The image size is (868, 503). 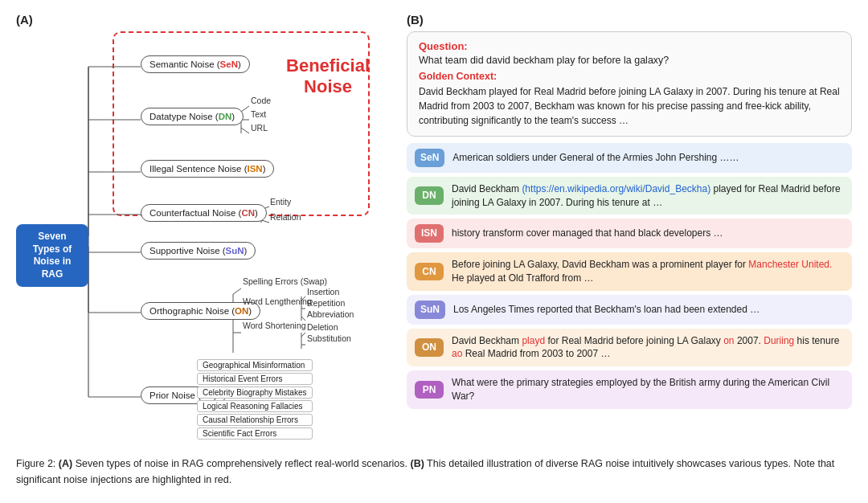 What do you see at coordinates (255, 407) in the screenshot?
I see `pn-sub-logic: Logical Reasoning Fallacies` at bounding box center [255, 407].